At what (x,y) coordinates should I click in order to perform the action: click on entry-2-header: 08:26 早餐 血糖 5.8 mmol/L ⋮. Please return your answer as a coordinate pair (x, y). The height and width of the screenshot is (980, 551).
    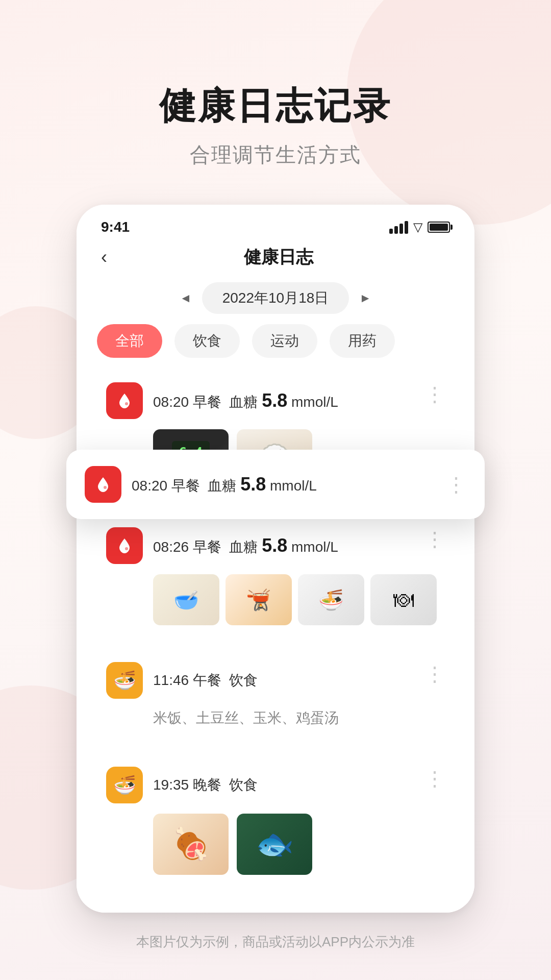
    Looking at the image, I should click on (276, 546).